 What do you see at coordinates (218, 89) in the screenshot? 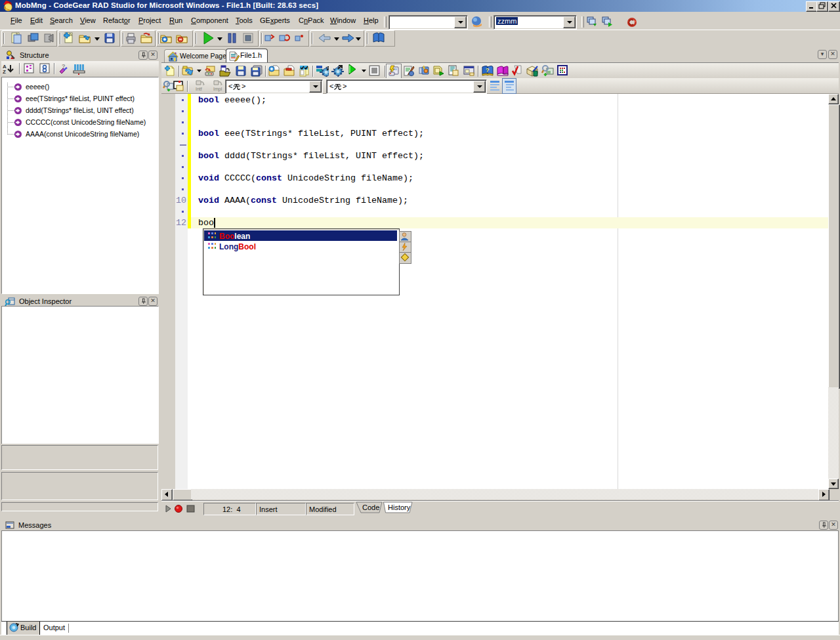
I see `svg-text: Impl` at bounding box center [218, 89].